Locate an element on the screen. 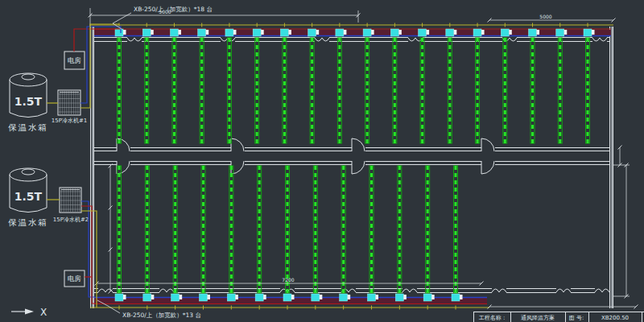  power-room-2-label: 电房 is located at coordinates (74, 279).